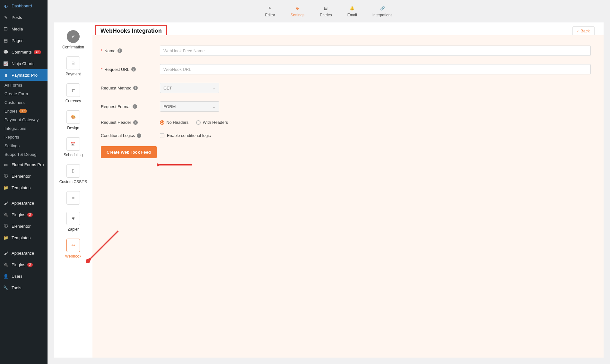  I want to click on form-top-nav: ✎Editor ⚙Settings ▤Entries 🔔Email 🔗Integ…, so click(329, 11).